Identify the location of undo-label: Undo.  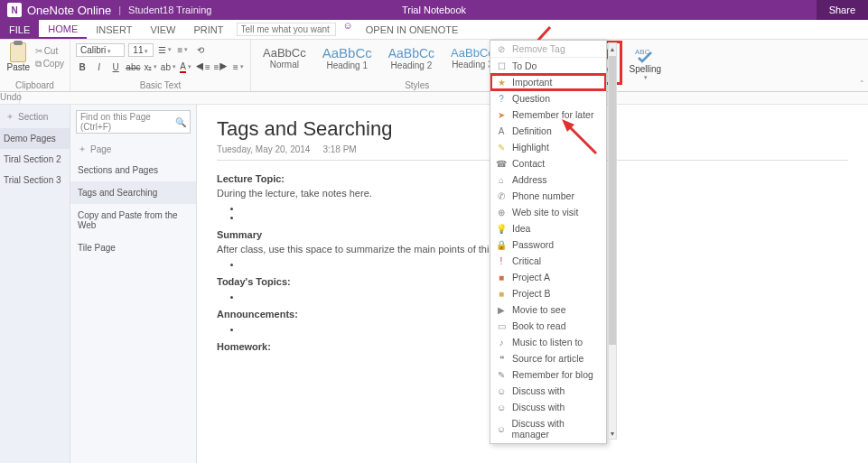
(10, 97).